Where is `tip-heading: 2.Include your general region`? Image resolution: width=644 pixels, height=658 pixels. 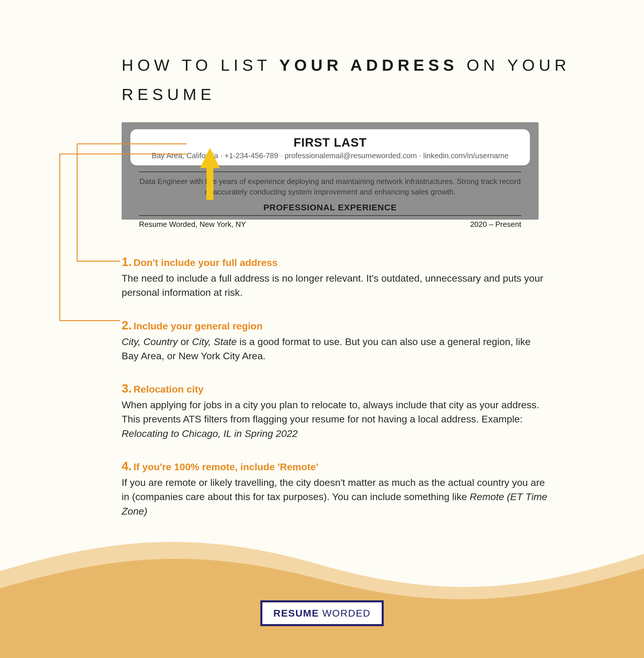 tip-heading: 2.Include your general region is located at coordinates (335, 326).